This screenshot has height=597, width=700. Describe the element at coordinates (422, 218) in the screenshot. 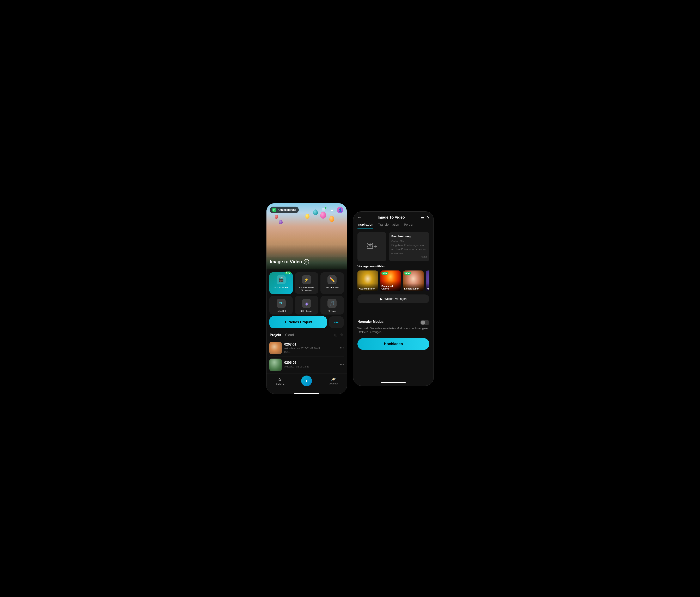

I see `list-settings-icon: ☰` at that location.